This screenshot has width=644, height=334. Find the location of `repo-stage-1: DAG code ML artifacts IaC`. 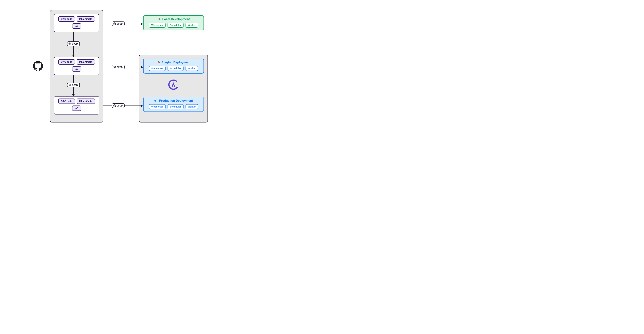

repo-stage-1: DAG code ML artifacts IaC is located at coordinates (76, 23).